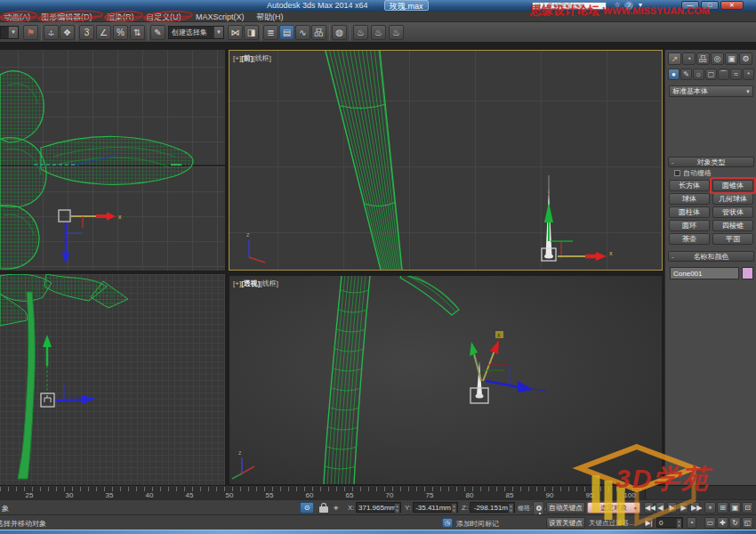 The width and height of the screenshot is (756, 534). What do you see at coordinates (390, 495) in the screenshot?
I see `tick-label: 70` at bounding box center [390, 495].